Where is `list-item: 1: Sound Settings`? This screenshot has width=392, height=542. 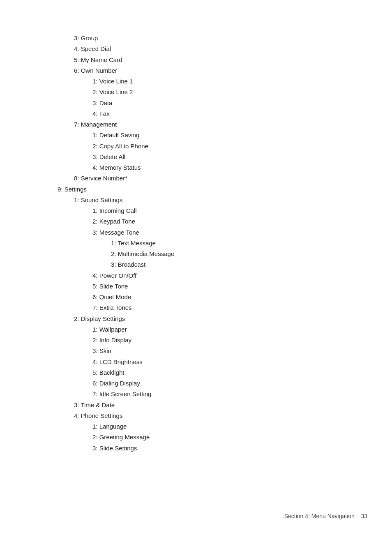
list-item: 1: Sound Settings is located at coordinates (196, 200).